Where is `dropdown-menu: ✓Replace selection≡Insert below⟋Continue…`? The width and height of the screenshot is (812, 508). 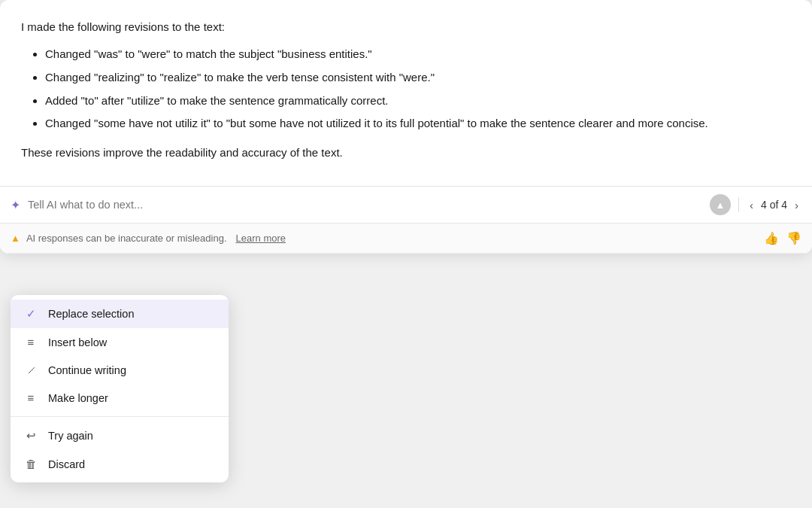
dropdown-menu: ✓Replace selection≡Insert below⟋Continue… is located at coordinates (120, 388).